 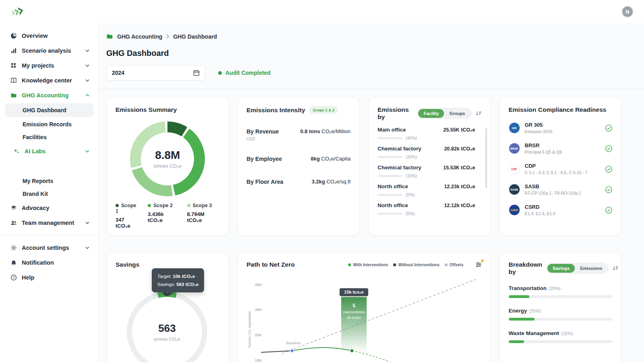 I want to click on scope-badge: Scope 1 & 2, so click(x=324, y=110).